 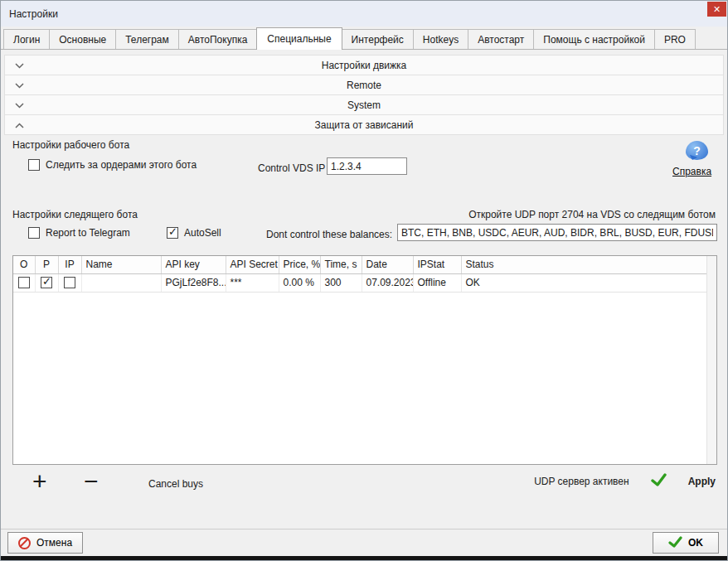 What do you see at coordinates (625, 481) in the screenshot?
I see `apply-row: UDP сервер активен Apply` at bounding box center [625, 481].